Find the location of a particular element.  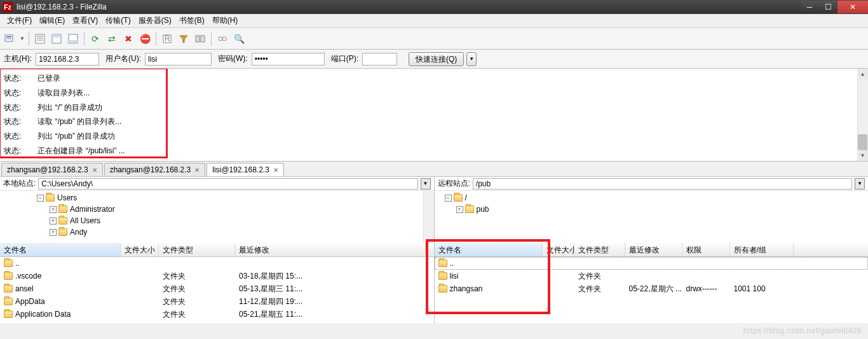

user-input is located at coordinates (178, 59).